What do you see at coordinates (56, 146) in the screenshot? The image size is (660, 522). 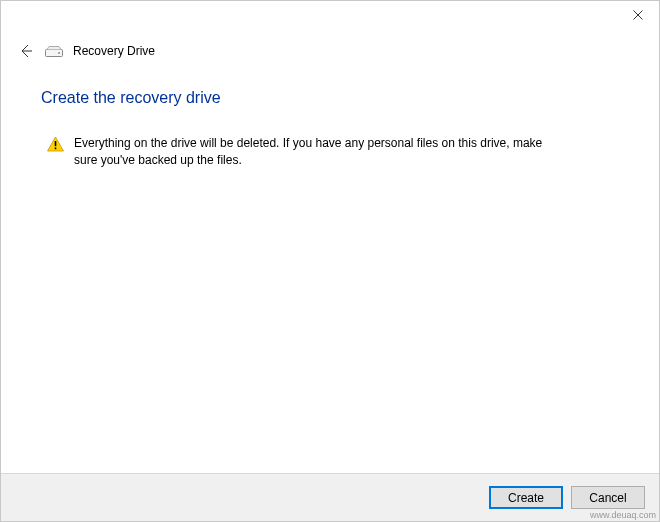 I see `warning-icon` at bounding box center [56, 146].